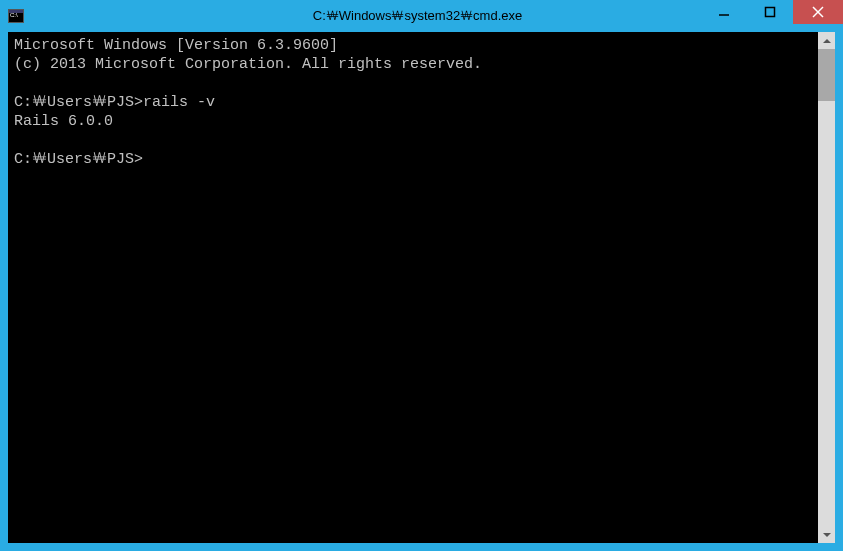 The image size is (843, 551). Describe the element at coordinates (826, 288) in the screenshot. I see `vertical-scrollbar` at that location.